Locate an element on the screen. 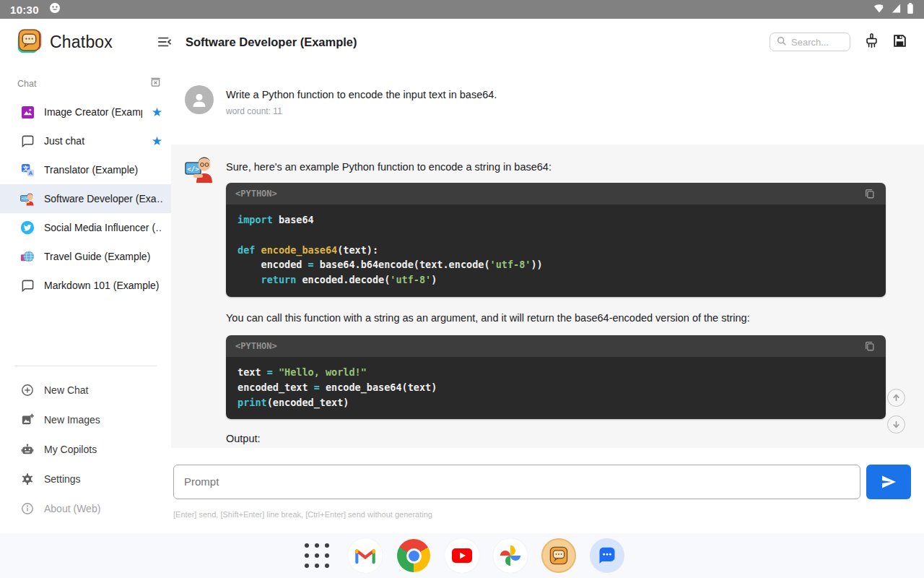 The height and width of the screenshot is (578, 924). code-content: text = "Hello, world!"encoded_text = enc… is located at coordinates (556, 388).